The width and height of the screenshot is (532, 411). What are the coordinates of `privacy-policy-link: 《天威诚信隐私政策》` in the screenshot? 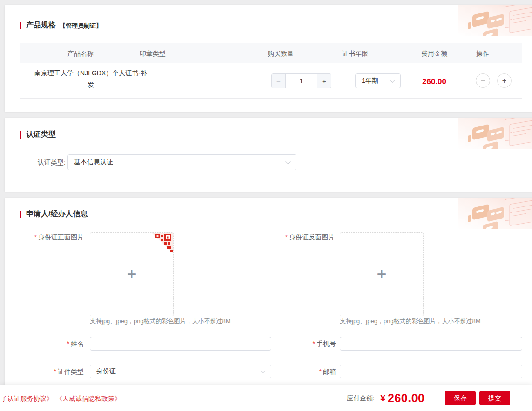 It's located at (88, 398).